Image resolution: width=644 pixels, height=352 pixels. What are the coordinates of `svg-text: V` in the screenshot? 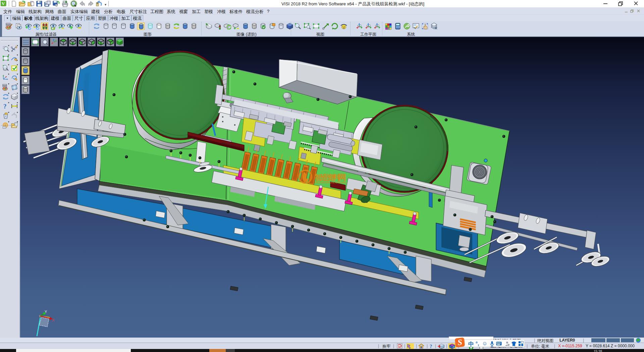 It's located at (3, 3).